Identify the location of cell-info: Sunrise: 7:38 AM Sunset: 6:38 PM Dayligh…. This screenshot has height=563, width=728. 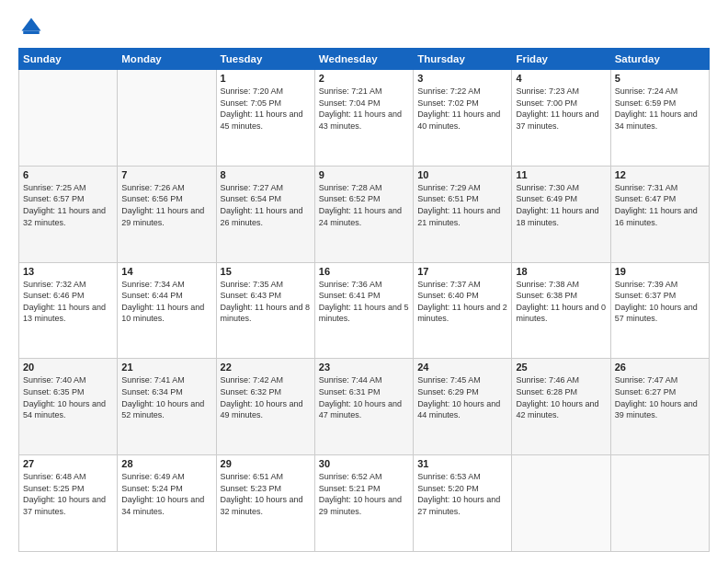
(561, 302).